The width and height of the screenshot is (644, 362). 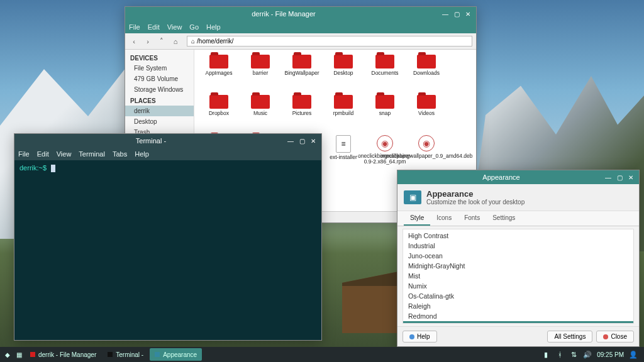 I want to click on path-bar: ⌂ /home/derrik/, so click(x=330, y=41).